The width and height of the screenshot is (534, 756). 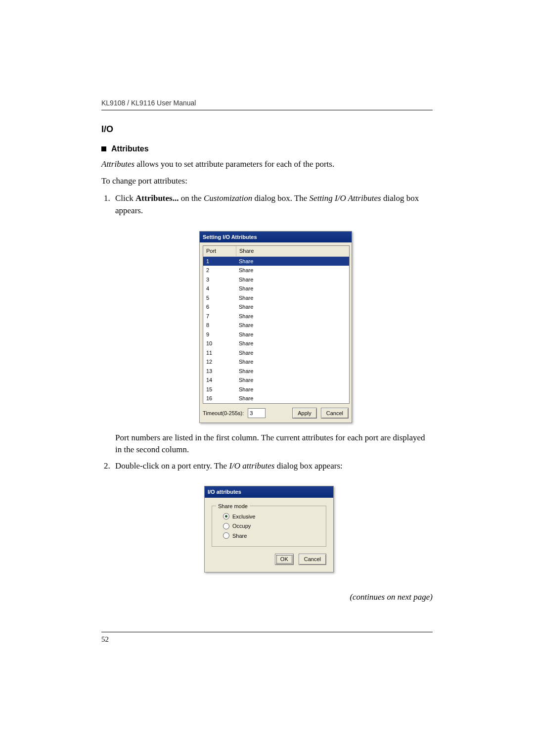 I want to click on io-attributes-dialog: I/O attributes Share mode Exclusive Occu…, so click(x=269, y=529).